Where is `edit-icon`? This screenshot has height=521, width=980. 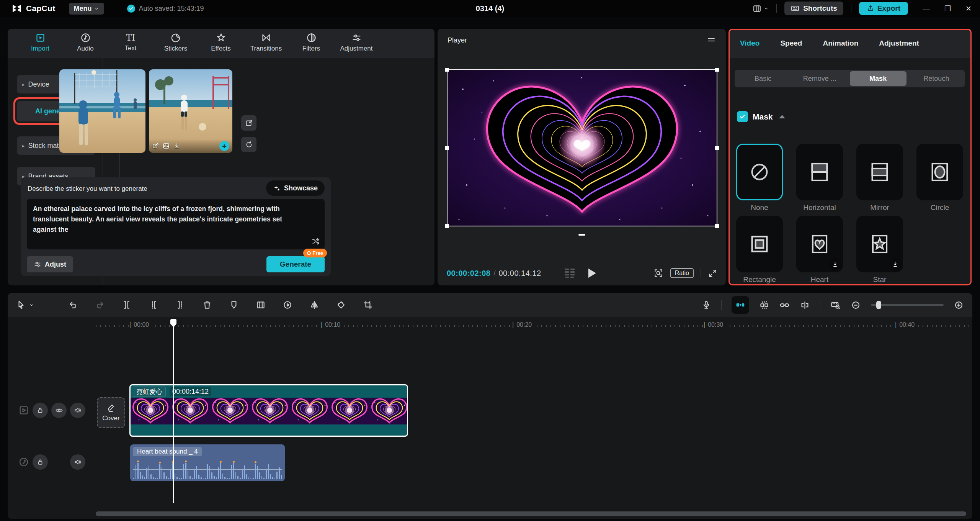
edit-icon is located at coordinates (155, 146).